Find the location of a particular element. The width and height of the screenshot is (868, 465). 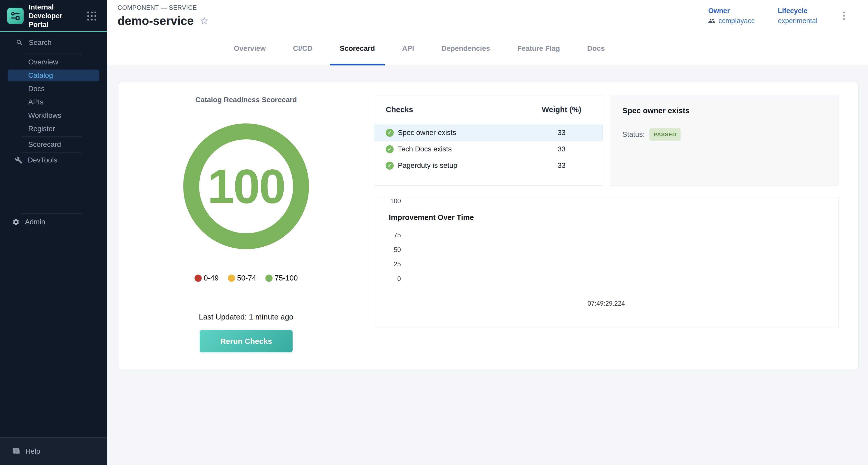

sidebar-item-catalog: Catalog is located at coordinates (54, 75).